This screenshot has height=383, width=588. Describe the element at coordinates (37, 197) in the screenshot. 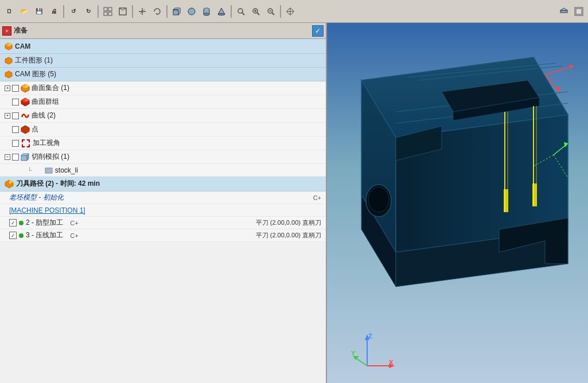

I see `op-init-label: 老坯模型 - 初始化` at that location.